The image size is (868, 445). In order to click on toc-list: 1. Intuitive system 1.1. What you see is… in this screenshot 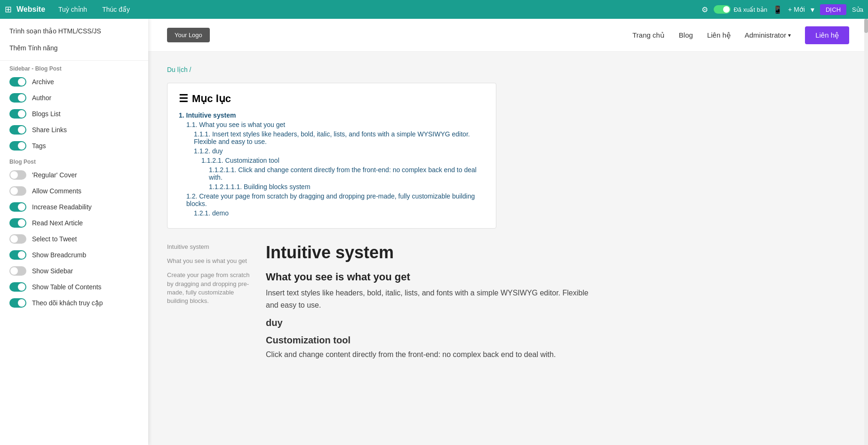, I will do `click(332, 164)`.